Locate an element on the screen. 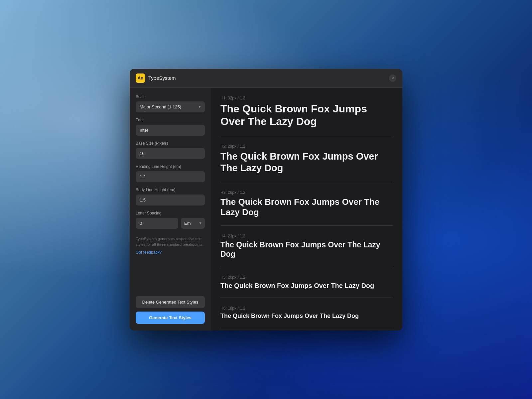 The height and width of the screenshot is (399, 532). h2-meta: H2: 29px / 1.2 is located at coordinates (307, 146).